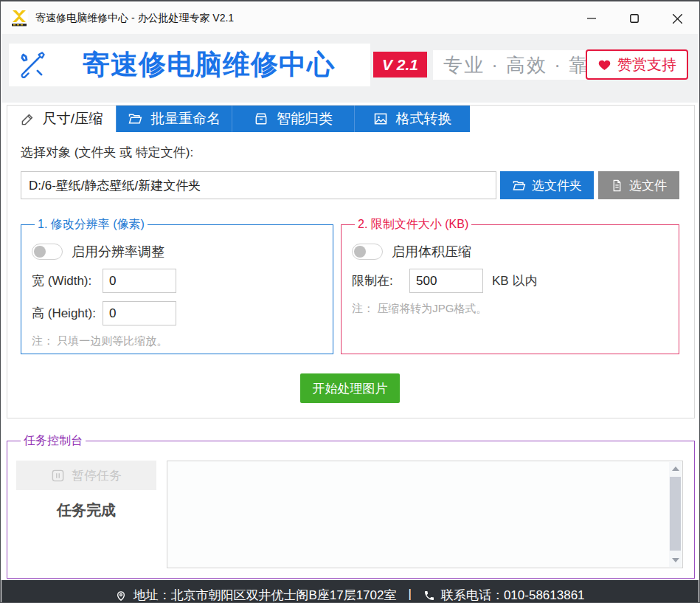  I want to click on limit-label: 限制在:, so click(381, 280).